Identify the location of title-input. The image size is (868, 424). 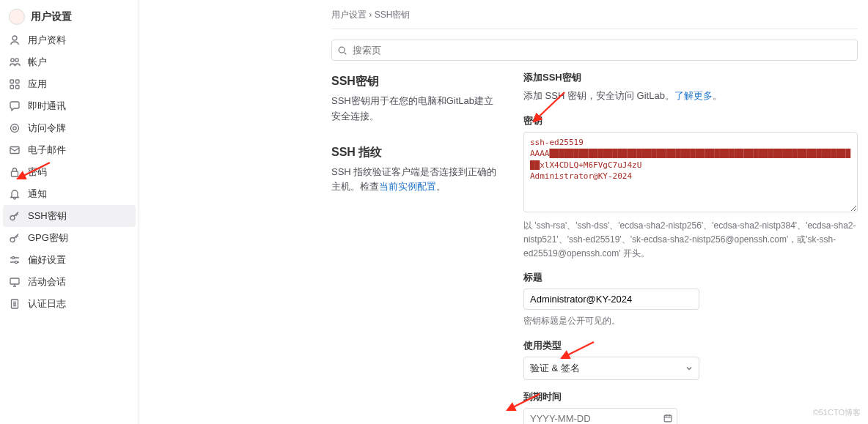
(611, 299).